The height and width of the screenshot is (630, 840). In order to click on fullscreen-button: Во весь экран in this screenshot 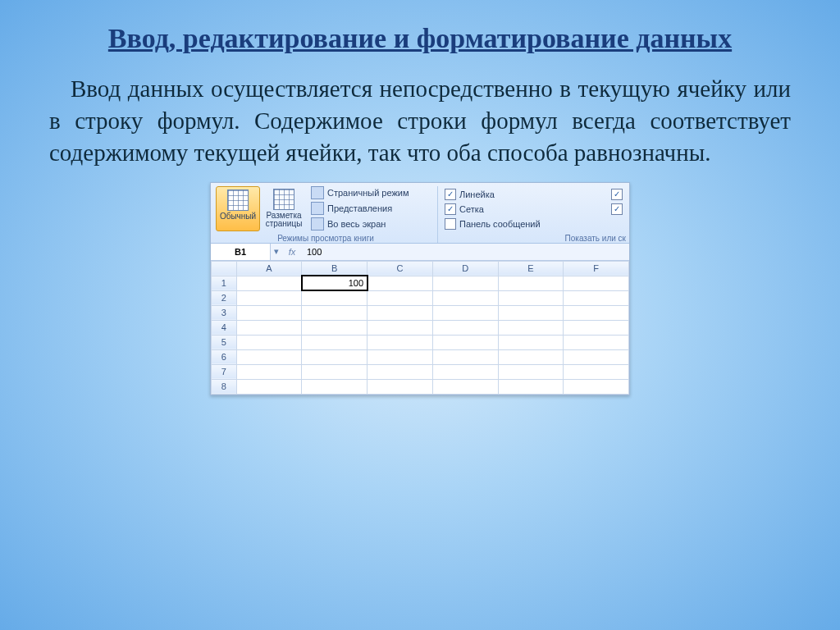, I will do `click(372, 225)`.